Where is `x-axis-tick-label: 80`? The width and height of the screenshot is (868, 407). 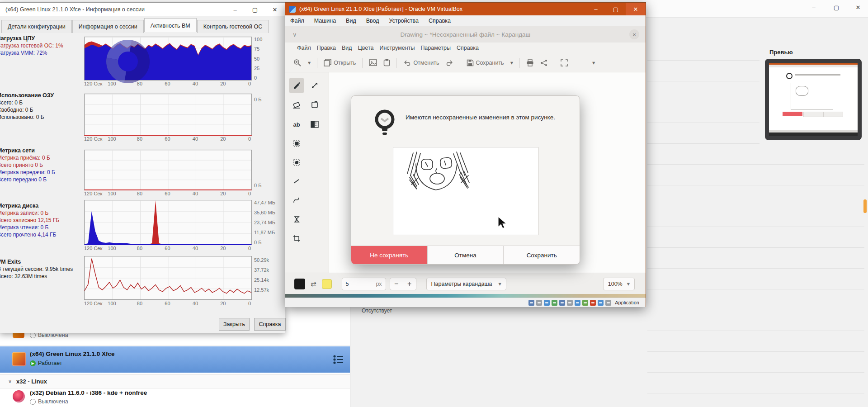 x-axis-tick-label: 80 is located at coordinates (140, 139).